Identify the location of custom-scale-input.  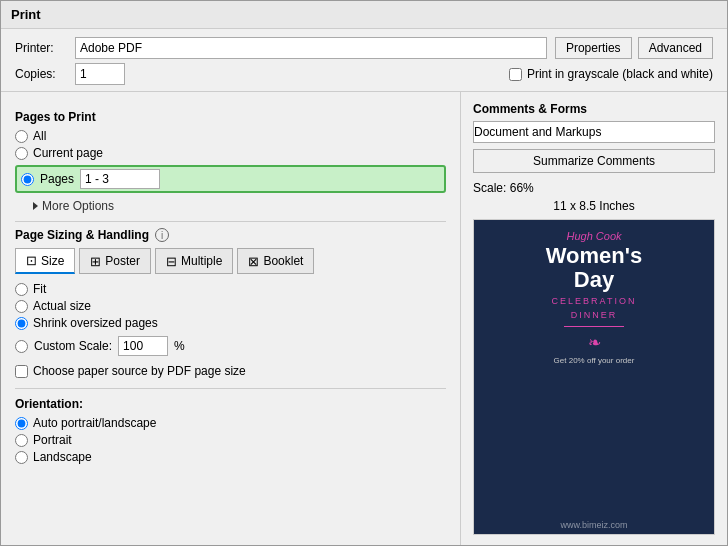
(143, 346).